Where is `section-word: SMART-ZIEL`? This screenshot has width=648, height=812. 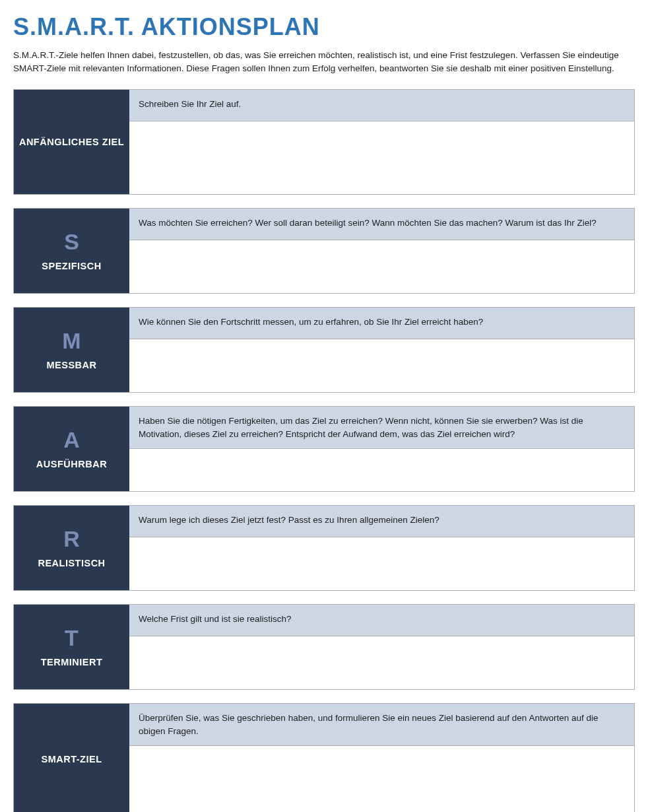
section-word: SMART-ZIEL is located at coordinates (72, 759).